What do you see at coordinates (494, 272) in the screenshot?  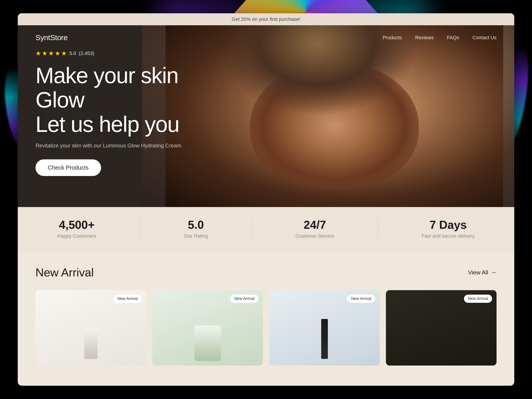 I see `view-all-arrow-icon: →` at bounding box center [494, 272].